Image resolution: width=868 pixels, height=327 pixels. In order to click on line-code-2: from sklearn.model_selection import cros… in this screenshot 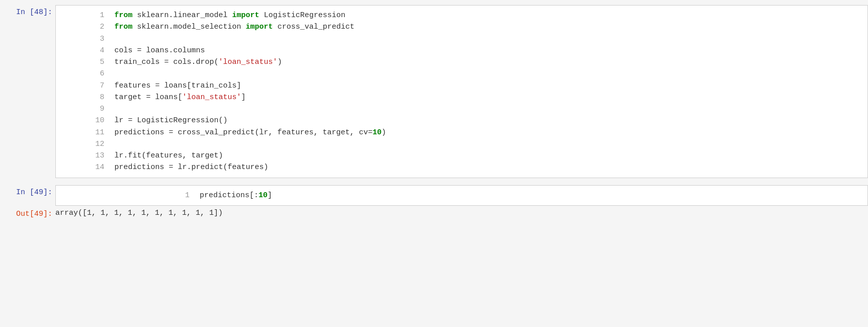, I will do `click(488, 27)`.